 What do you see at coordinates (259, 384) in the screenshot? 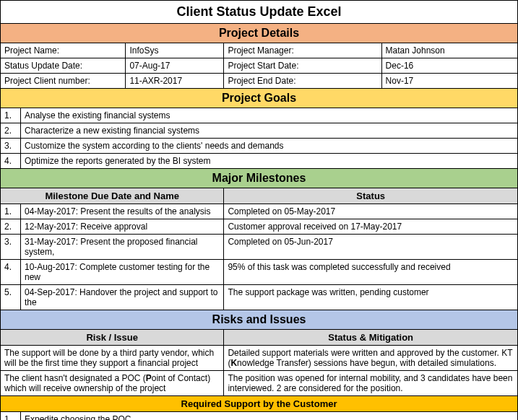
I see `table-row: The client hasn't designated a POC (Poin…` at bounding box center [259, 384].